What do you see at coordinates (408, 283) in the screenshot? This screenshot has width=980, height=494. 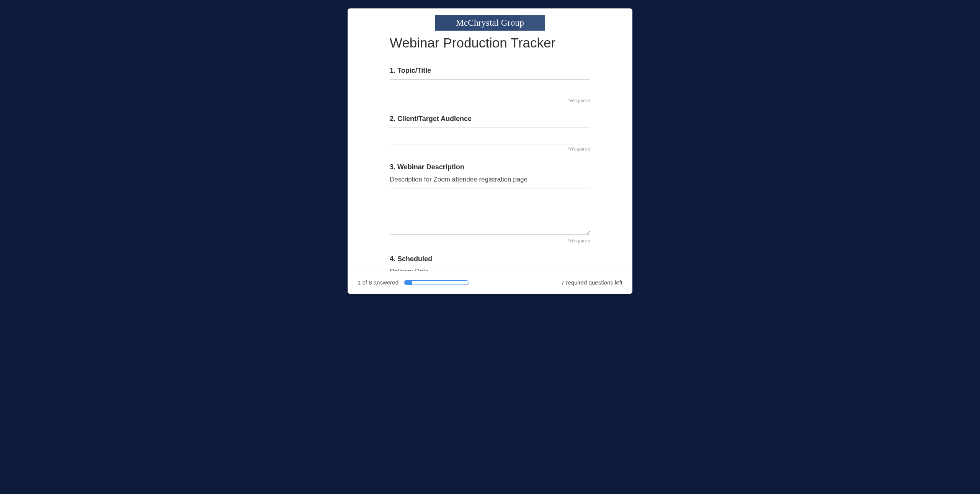 I see `progress-fill` at bounding box center [408, 283].